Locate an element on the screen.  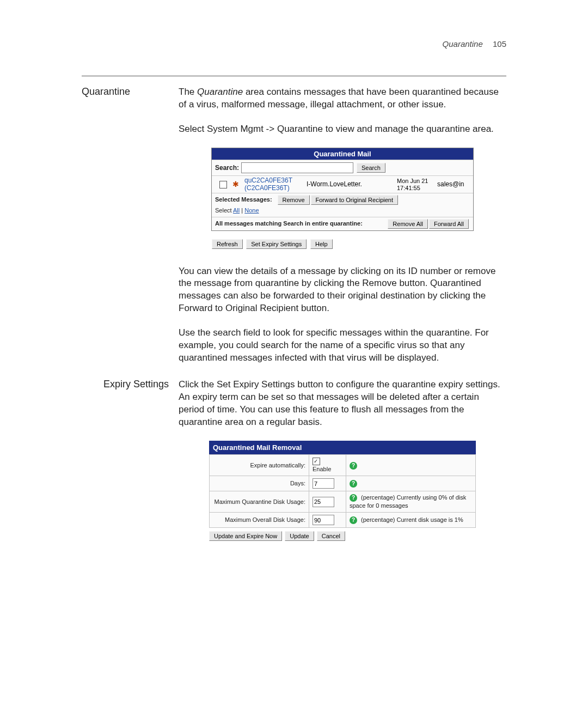
cancel-button: Cancel is located at coordinates (331, 536).